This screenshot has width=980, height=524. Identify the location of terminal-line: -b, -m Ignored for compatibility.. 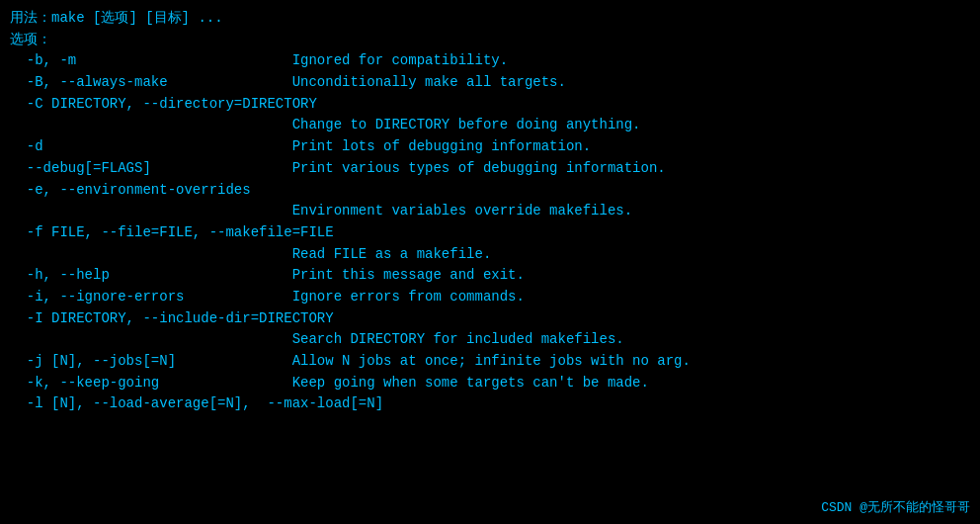
(490, 61).